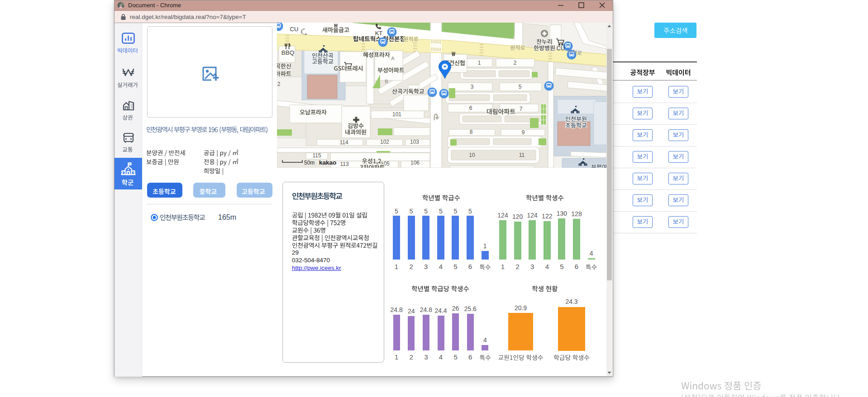  Describe the element at coordinates (328, 163) in the screenshot. I see `svg-text: kakao` at that location.